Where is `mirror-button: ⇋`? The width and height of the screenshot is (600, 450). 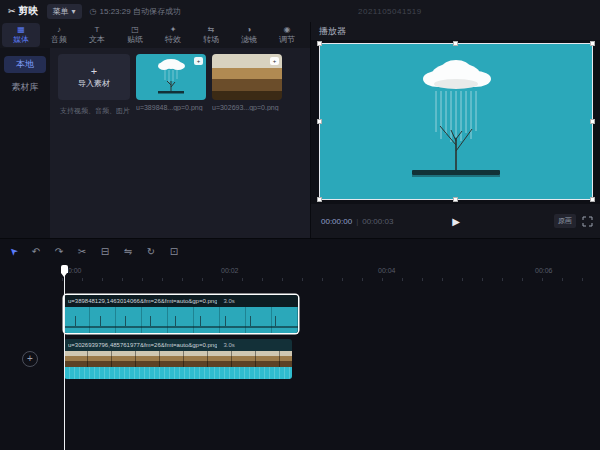 mirror-button: ⇋ is located at coordinates (128, 251).